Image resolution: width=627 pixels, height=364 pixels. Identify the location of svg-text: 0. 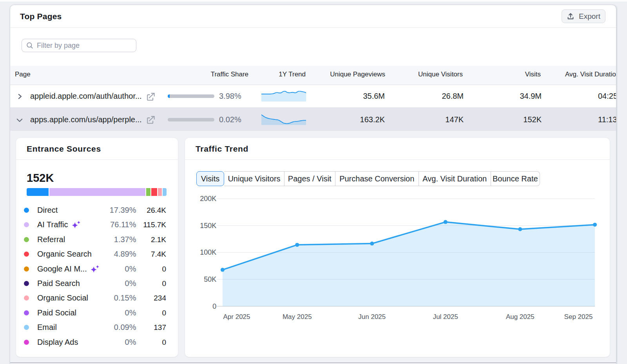
(214, 306).